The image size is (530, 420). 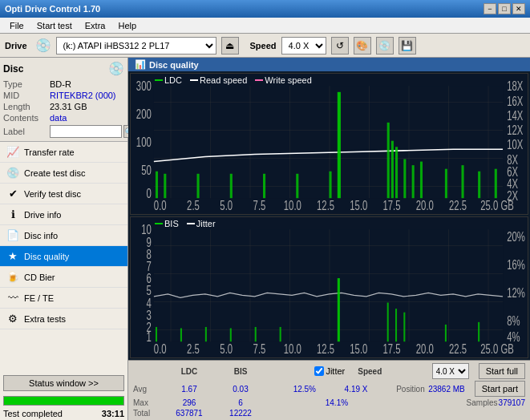 What do you see at coordinates (64, 215) in the screenshot?
I see `sidebar-item-drive-info: ℹ Drive info` at bounding box center [64, 215].